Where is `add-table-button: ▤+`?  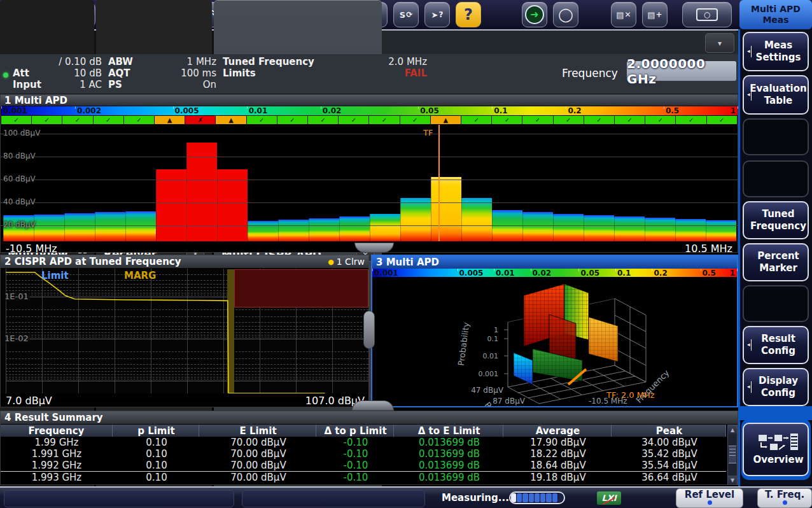
add-table-button: ▤+ is located at coordinates (655, 15).